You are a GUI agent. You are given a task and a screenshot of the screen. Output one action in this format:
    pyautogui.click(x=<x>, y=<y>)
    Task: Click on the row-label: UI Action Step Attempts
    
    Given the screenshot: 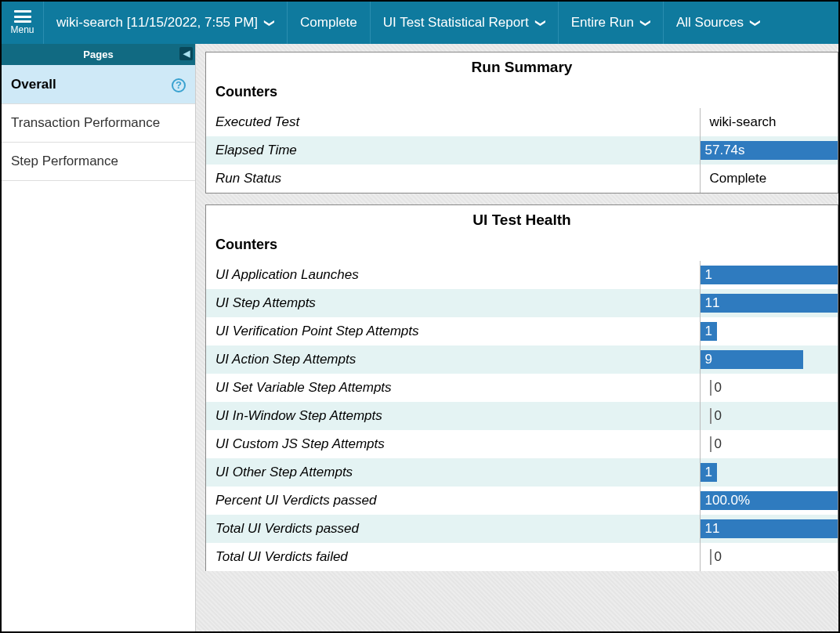 What is the action you would take?
    pyautogui.click(x=453, y=360)
    